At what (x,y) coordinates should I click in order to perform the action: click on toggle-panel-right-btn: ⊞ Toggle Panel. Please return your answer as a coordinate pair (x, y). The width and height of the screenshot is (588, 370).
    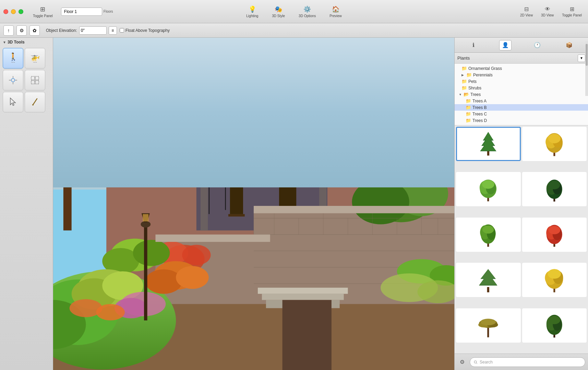
    Looking at the image, I should click on (572, 12).